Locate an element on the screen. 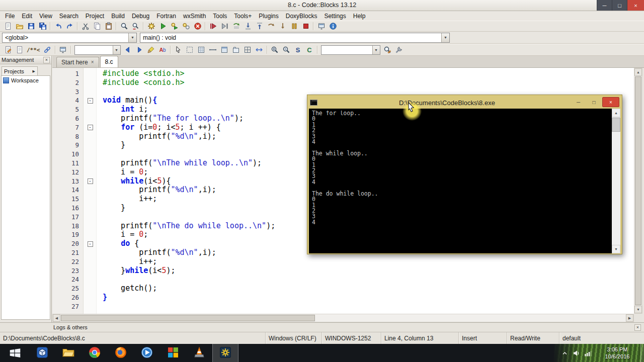 Image resolution: width=644 pixels, height=362 pixels. taskbar-virtualbox-button is located at coordinates (42, 353).